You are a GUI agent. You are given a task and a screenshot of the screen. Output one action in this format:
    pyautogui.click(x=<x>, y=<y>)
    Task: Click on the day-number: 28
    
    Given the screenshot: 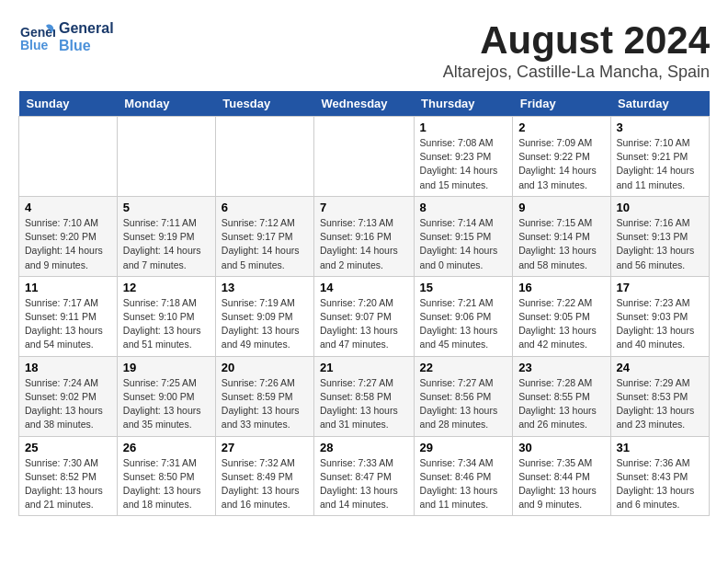 What is the action you would take?
    pyautogui.click(x=364, y=447)
    